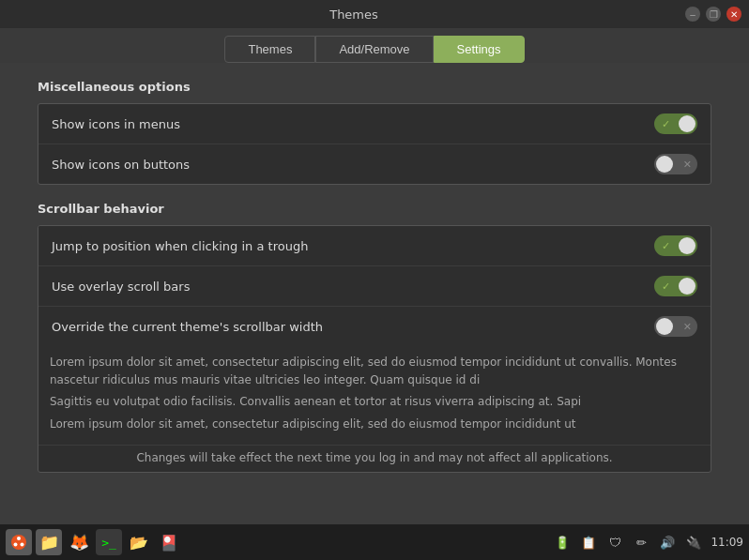 The width and height of the screenshot is (749, 560). Describe the element at coordinates (588, 542) in the screenshot. I see `clipboard-icon: 📋` at that location.